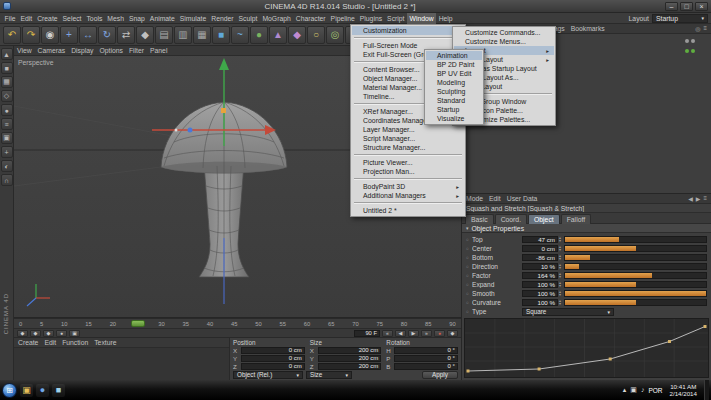 Image resolution: width=711 pixels, height=400 pixels. What do you see at coordinates (474, 198) in the screenshot?
I see `am-menu-mode: Mode` at bounding box center [474, 198].